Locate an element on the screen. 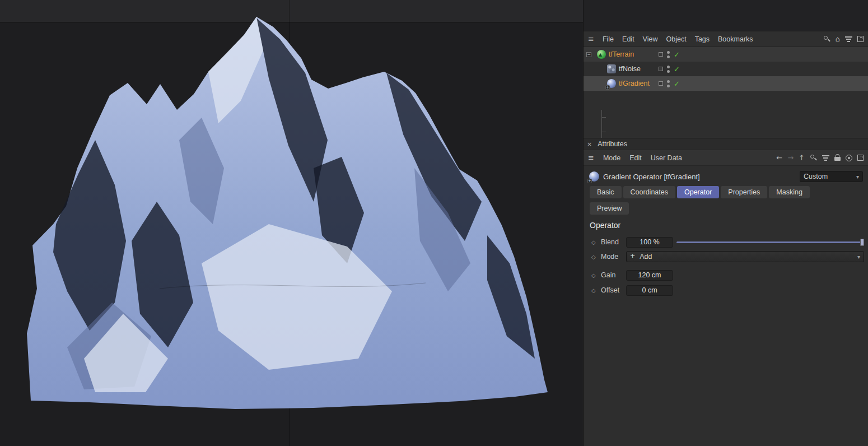  gain-field: 120 cm is located at coordinates (650, 276).